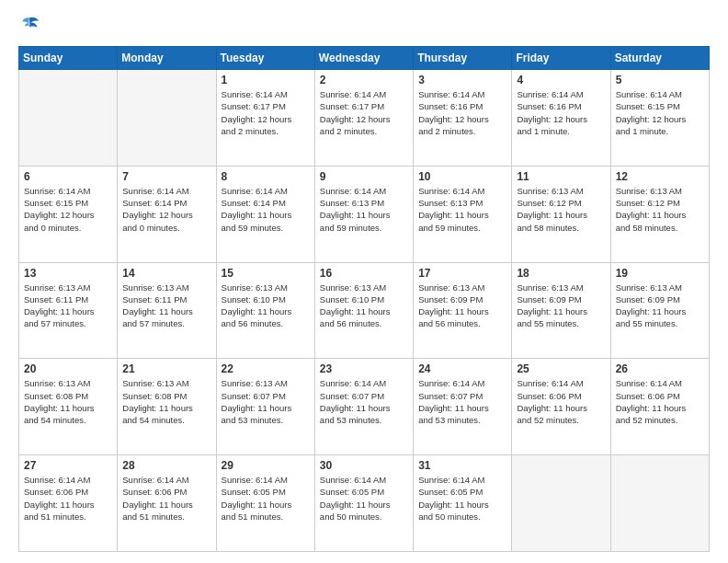 This screenshot has height=563, width=728. I want to click on calendar-day-cell: 25Sunrise: 6:14 AM Sunset: 6:06 PM Dayli…, so click(561, 407).